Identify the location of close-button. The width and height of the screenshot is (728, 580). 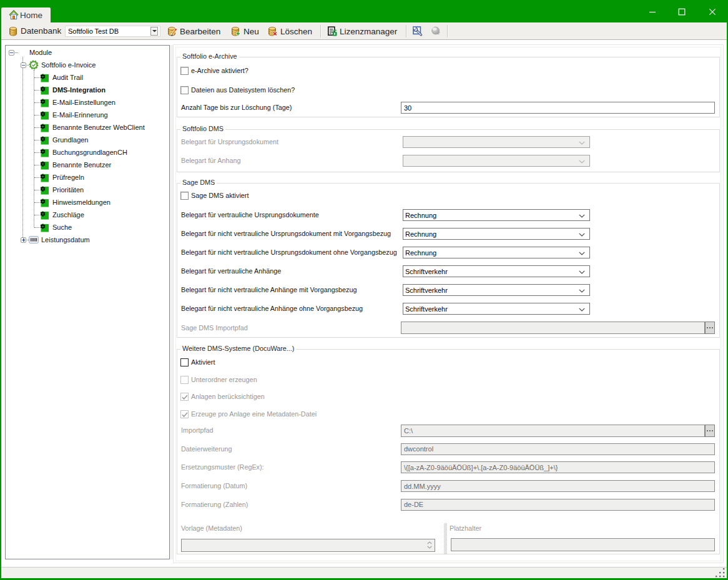
(712, 12).